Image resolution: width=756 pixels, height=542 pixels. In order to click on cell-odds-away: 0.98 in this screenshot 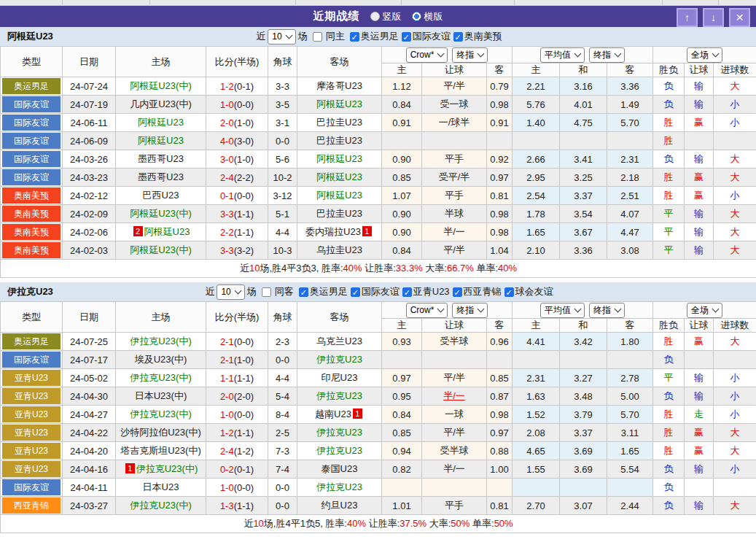, I will do `click(500, 105)`.